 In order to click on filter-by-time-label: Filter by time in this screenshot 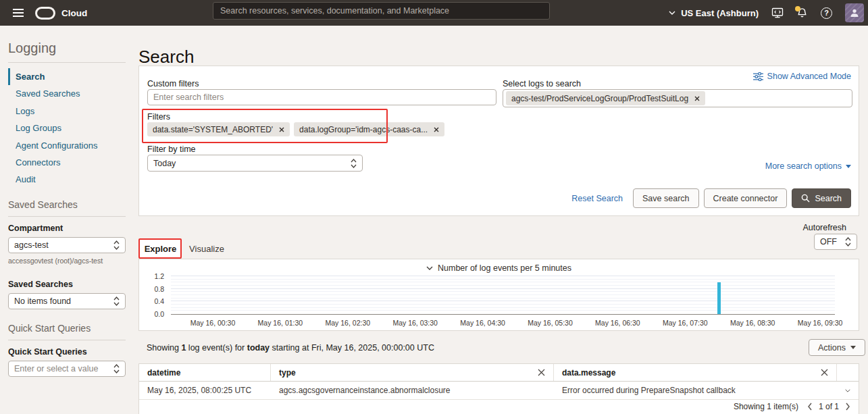, I will do `click(172, 149)`.